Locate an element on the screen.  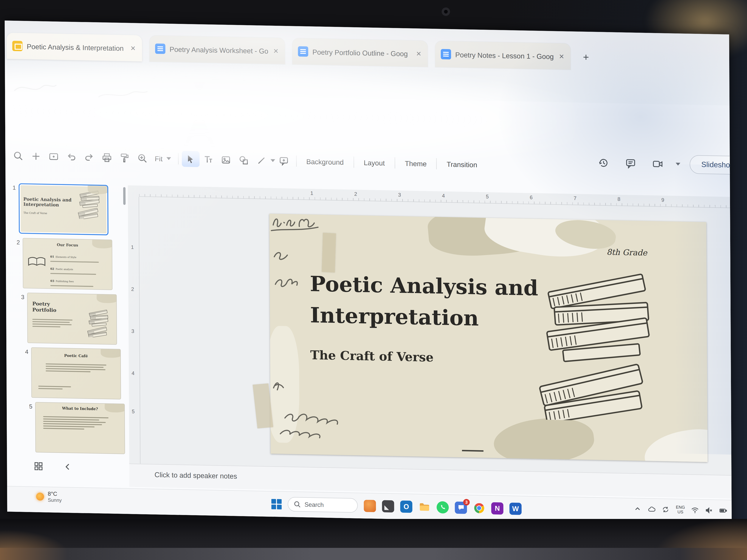
weather-widget: 8°C Sunny is located at coordinates (49, 497).